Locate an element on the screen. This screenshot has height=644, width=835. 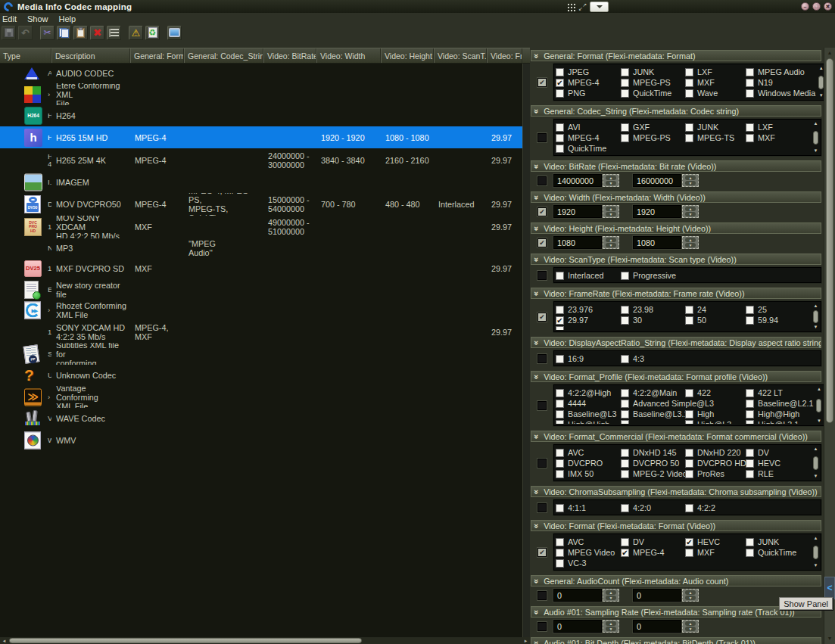
option-mpeg-4: MPEG-4 is located at coordinates (653, 552).